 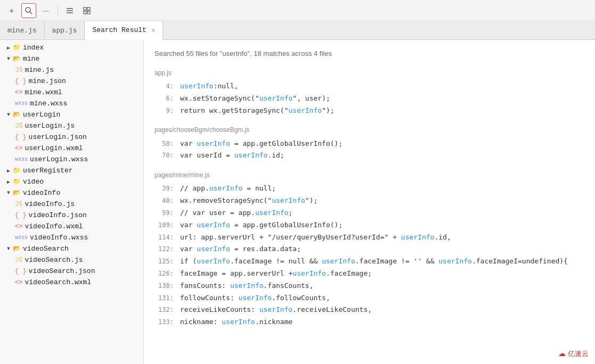 What do you see at coordinates (58, 282) in the screenshot?
I see `sidebar-label-videosearch-wxml: videoSearch.wxml` at bounding box center [58, 282].